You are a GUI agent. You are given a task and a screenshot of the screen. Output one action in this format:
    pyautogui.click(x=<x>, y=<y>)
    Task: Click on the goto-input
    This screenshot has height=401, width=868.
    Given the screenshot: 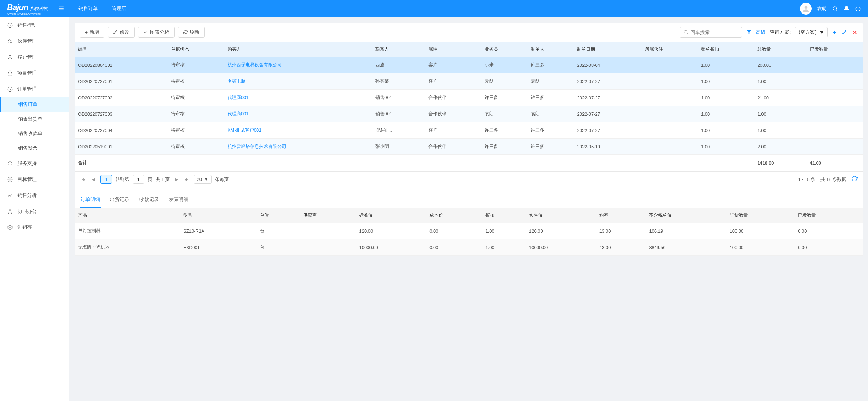 What is the action you would take?
    pyautogui.click(x=138, y=179)
    